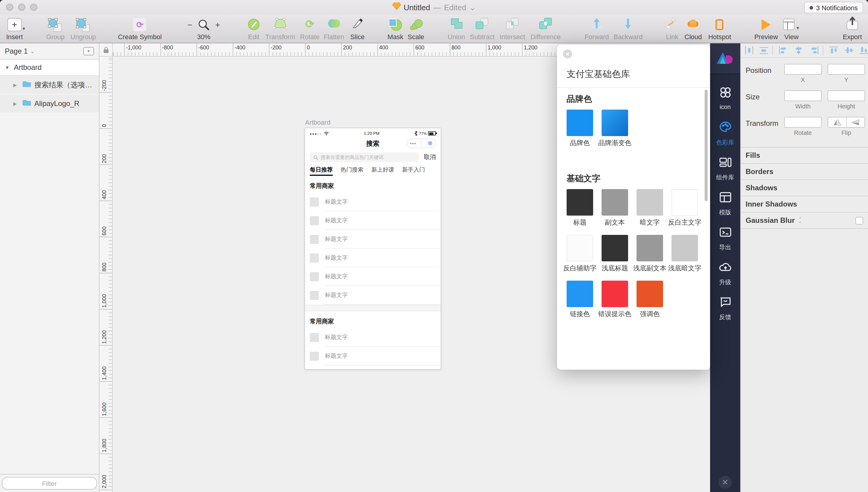 Image resolution: width=868 pixels, height=492 pixels. Describe the element at coordinates (685, 253) in the screenshot. I see `color-swatch-浅底暗文字: 浅底暗文字` at that location.